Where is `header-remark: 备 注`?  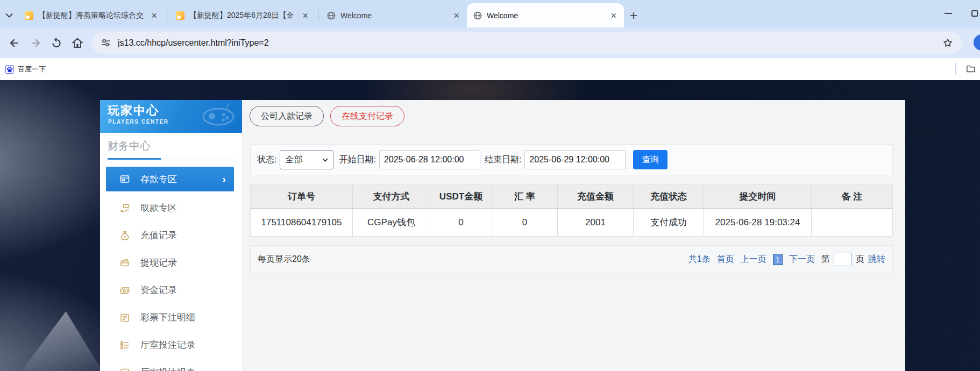 header-remark: 备 注 is located at coordinates (852, 196).